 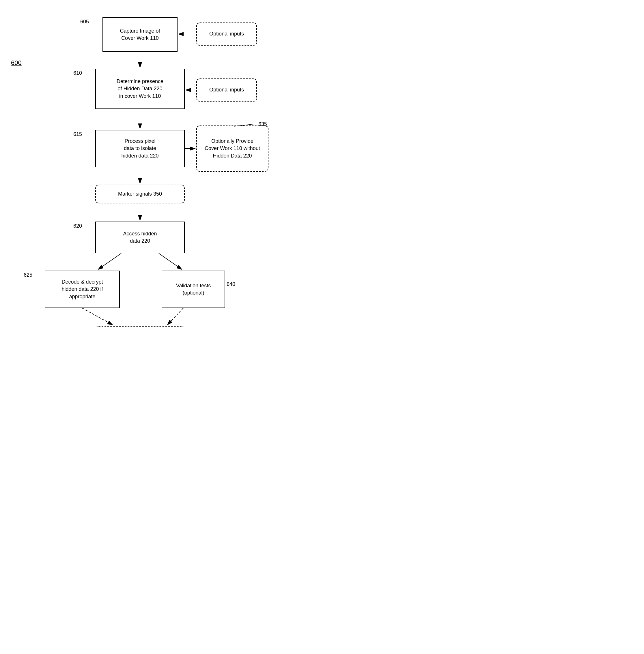 What do you see at coordinates (140, 326) in the screenshot?
I see `box-hidden-accessed: Hidden data 220 accessed` at bounding box center [140, 326].